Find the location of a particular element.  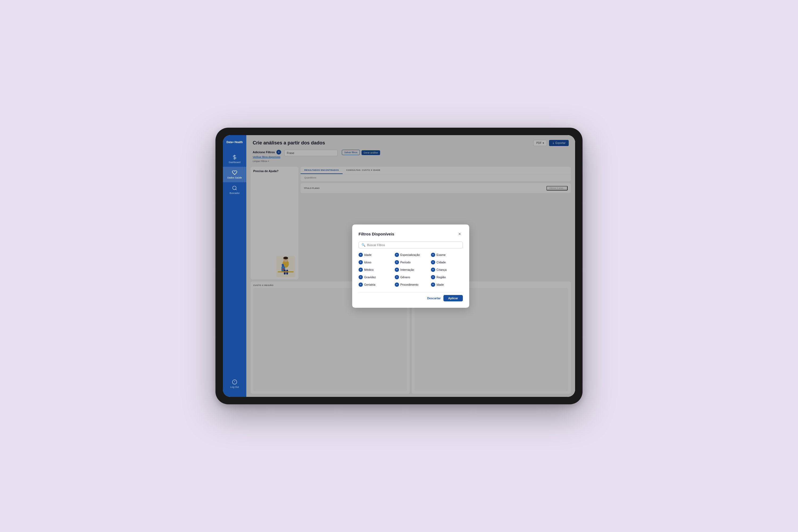

modal-search-bar: 🔍 is located at coordinates (411, 245).